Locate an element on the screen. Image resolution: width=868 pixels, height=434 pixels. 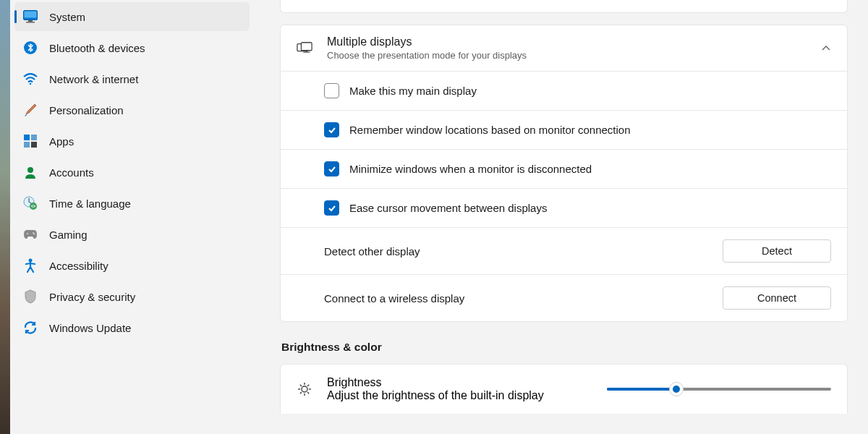
sidebar-item-label: System is located at coordinates (67, 17).